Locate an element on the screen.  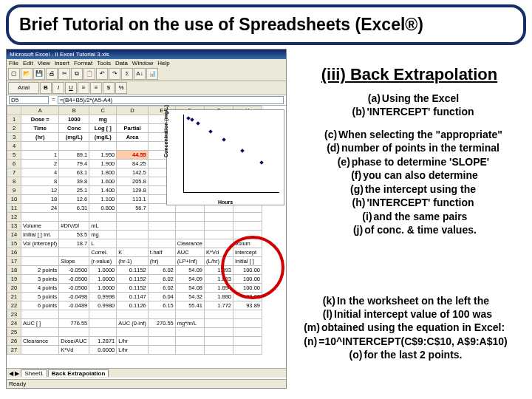
font-selector: Arial is located at coordinates (24, 88).